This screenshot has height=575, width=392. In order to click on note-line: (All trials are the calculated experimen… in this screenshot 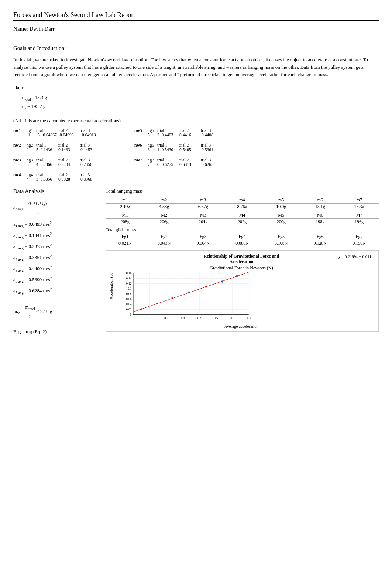, I will do `click(196, 121)`.